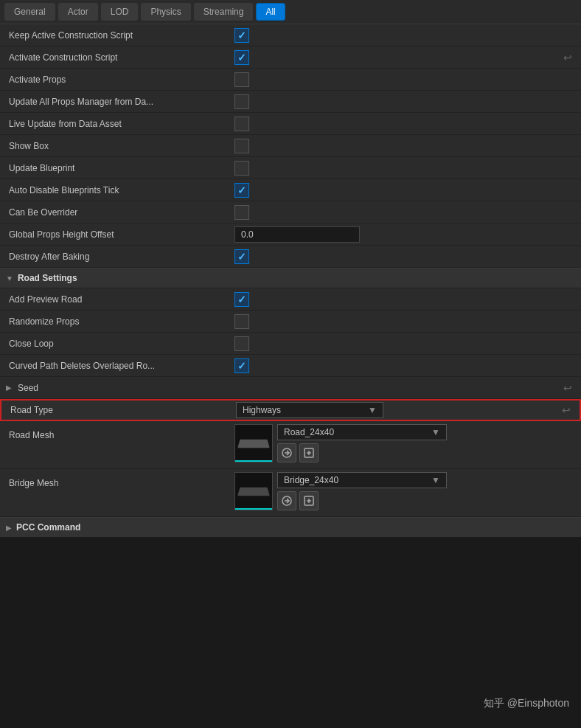  What do you see at coordinates (47, 278) in the screenshot?
I see `road-settings-label: Road Settings` at bounding box center [47, 278].